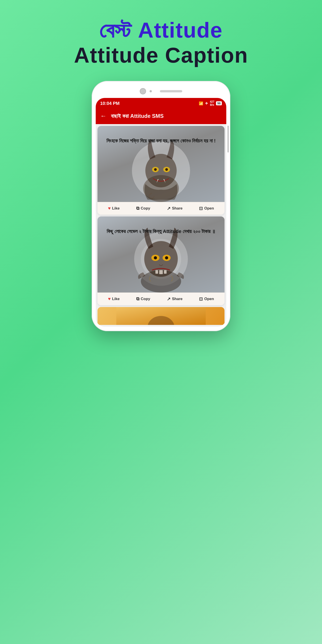 This screenshot has height=644, width=322. What do you see at coordinates (206, 299) in the screenshot?
I see `card-2-open-button: ⊡ Open` at bounding box center [206, 299].